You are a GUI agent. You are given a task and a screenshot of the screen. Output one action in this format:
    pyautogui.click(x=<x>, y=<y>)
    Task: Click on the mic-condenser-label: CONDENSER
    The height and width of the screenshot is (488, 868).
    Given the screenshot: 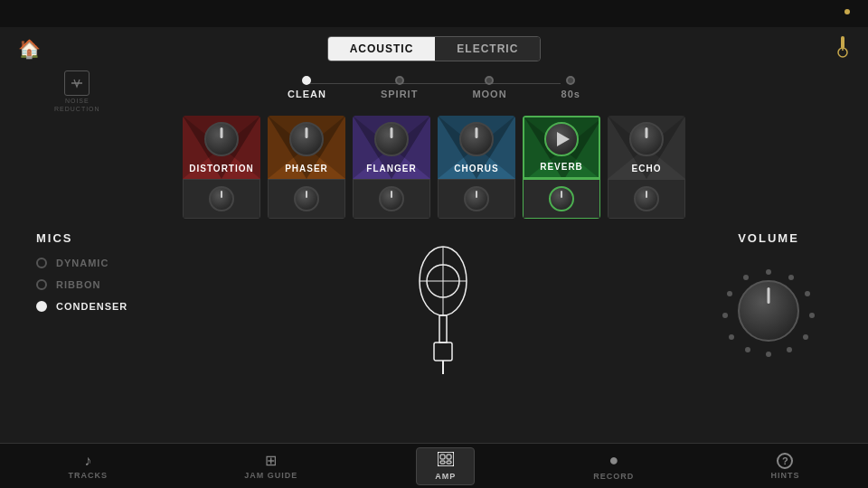 What is the action you would take?
    pyautogui.click(x=92, y=306)
    